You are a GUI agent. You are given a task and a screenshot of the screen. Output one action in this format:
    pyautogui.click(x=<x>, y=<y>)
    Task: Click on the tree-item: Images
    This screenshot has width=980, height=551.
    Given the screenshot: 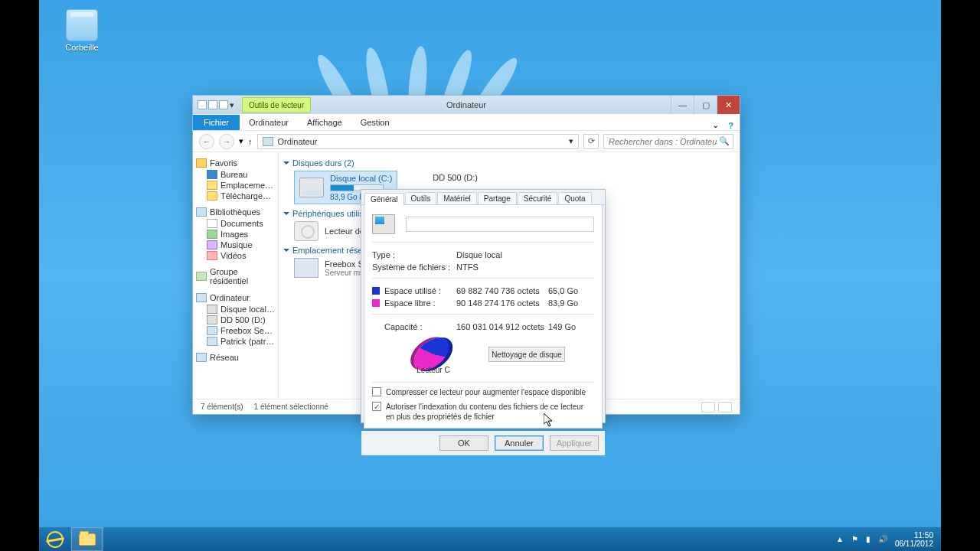 What is the action you would take?
    pyautogui.click(x=234, y=234)
    